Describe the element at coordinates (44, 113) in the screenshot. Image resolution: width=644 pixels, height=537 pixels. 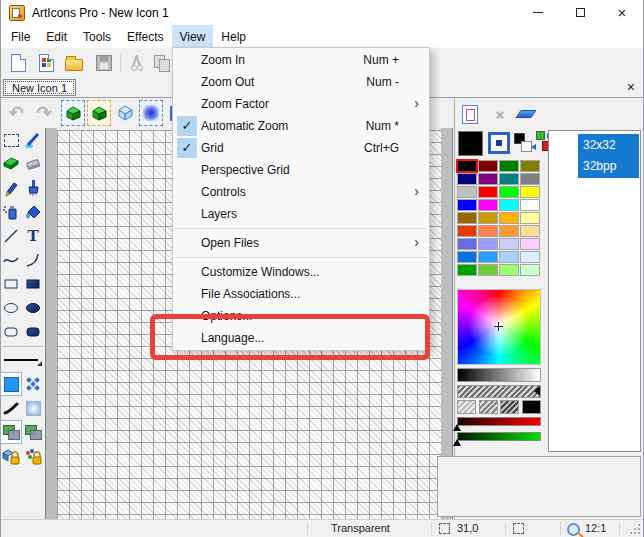
I see `redo-button: ↷` at that location.